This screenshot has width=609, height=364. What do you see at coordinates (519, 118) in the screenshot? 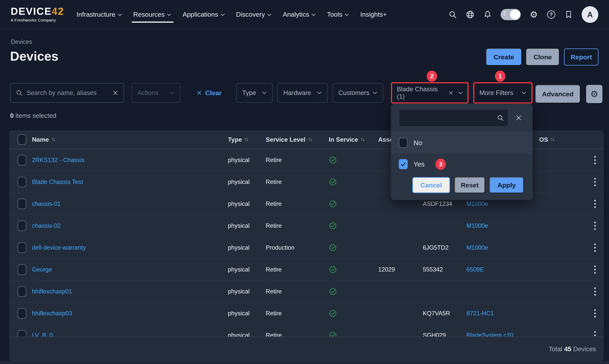
I see `panel-close-icon` at bounding box center [519, 118].